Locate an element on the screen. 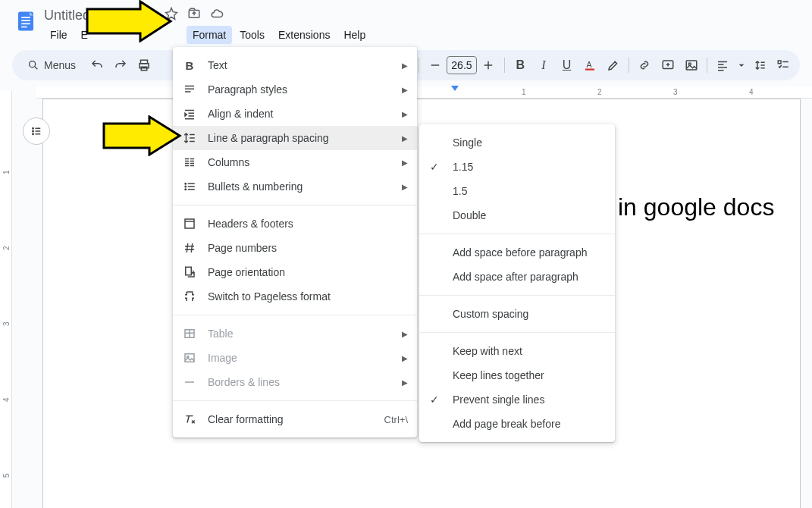 Image resolution: width=812 pixels, height=508 pixels. format-align-indent: Align & indent ▶ is located at coordinates (295, 114).